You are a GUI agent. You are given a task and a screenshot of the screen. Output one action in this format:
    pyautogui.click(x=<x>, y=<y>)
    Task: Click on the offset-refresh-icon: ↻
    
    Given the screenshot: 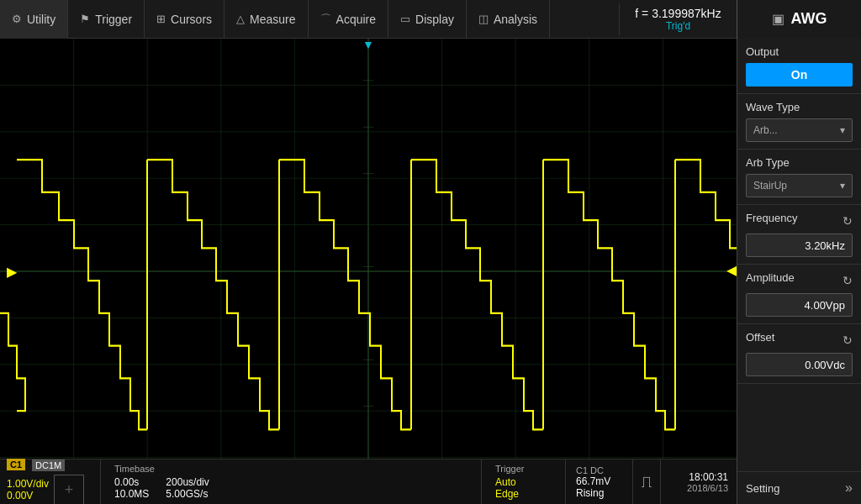 What is the action you would take?
    pyautogui.click(x=848, y=340)
    